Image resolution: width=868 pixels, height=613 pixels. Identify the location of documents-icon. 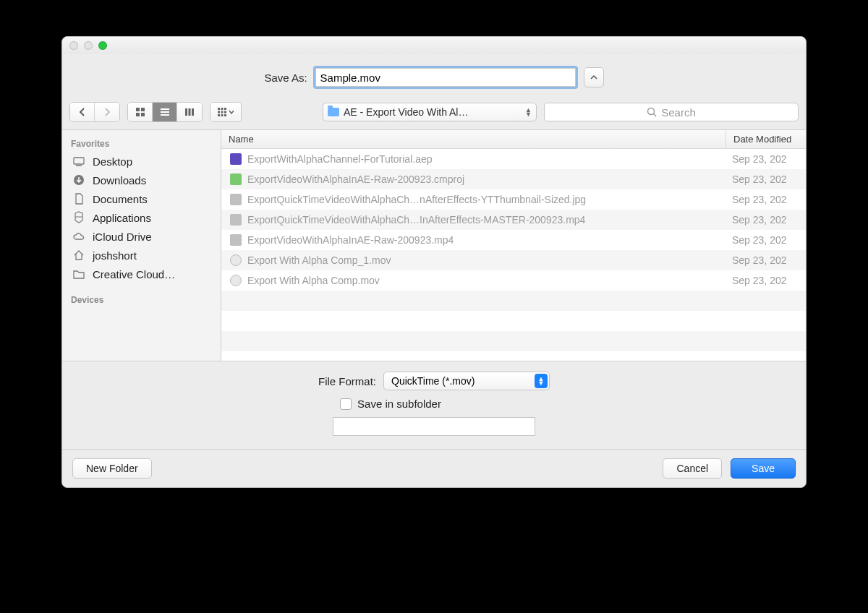
(79, 199).